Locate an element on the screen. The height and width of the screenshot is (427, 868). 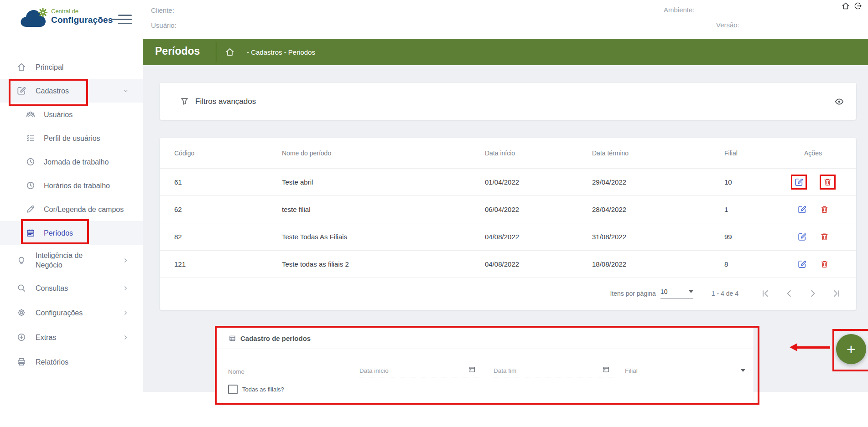
todas-filiais-checkbox-row: Todas as filiais? is located at coordinates (256, 389).